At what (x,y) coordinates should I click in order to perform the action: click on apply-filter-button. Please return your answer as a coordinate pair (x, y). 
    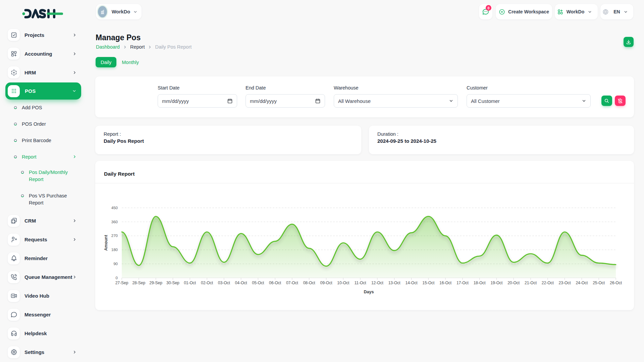
    Looking at the image, I should click on (607, 101).